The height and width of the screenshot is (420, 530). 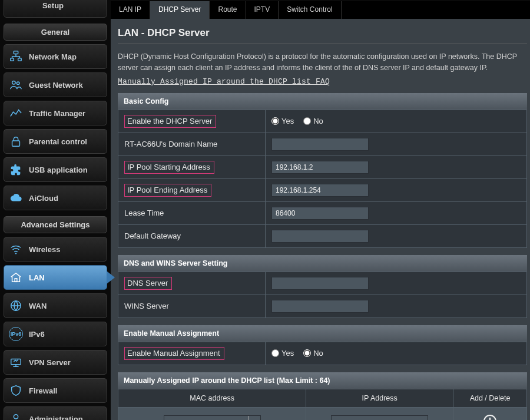 What do you see at coordinates (212, 398) in the screenshot?
I see `col-mac: MAC address` at bounding box center [212, 398].